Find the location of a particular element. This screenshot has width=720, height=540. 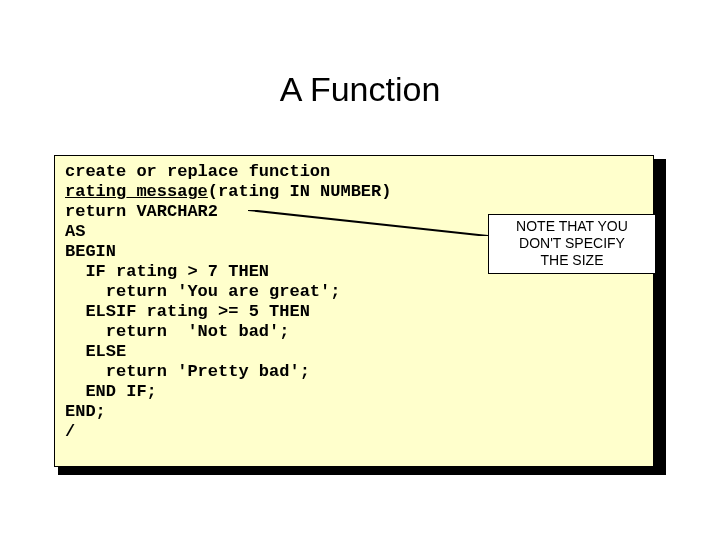

annotation-note: NOTE THAT YOU DON'T SPECIFY THE SIZE is located at coordinates (572, 244).